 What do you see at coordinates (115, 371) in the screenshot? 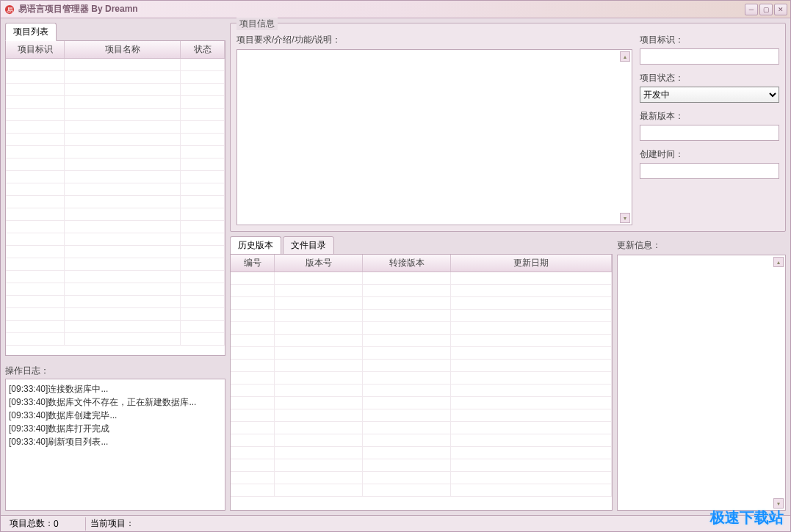
I see `log-label: 操作日志：` at bounding box center [115, 371].